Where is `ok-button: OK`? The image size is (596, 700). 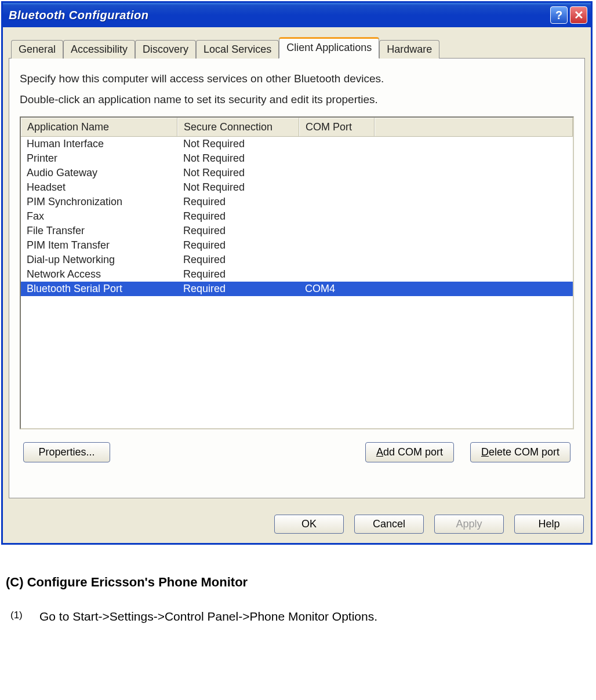 ok-button: OK is located at coordinates (309, 524).